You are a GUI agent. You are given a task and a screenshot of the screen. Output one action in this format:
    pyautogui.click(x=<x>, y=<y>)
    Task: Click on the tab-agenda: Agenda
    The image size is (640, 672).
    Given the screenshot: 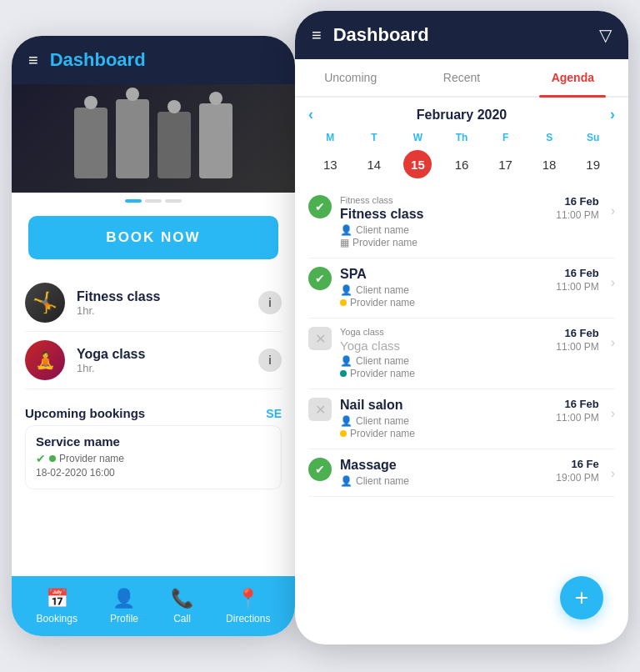 What is the action you would take?
    pyautogui.click(x=573, y=78)
    